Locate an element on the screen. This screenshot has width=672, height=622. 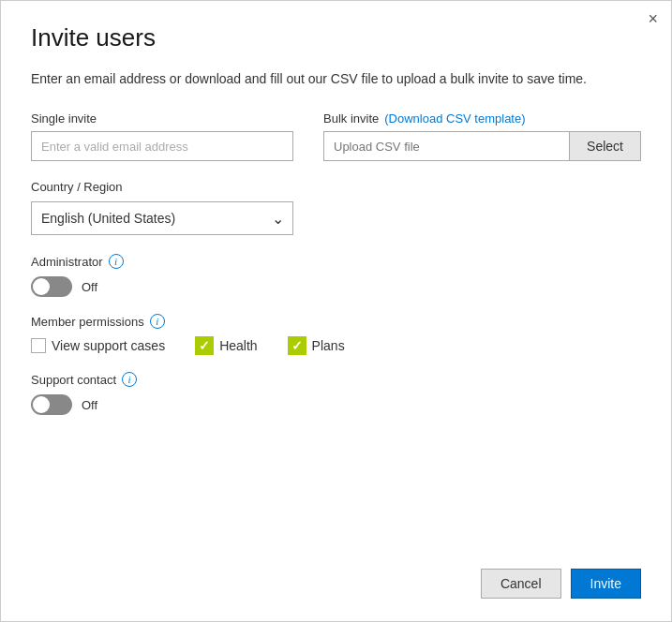
support-contact-toggle-knob is located at coordinates (41, 405).